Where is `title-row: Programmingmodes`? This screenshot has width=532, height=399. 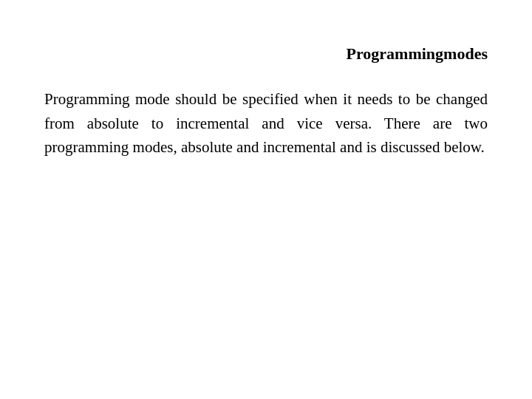
title-row: Programmingmodes is located at coordinates (266, 54).